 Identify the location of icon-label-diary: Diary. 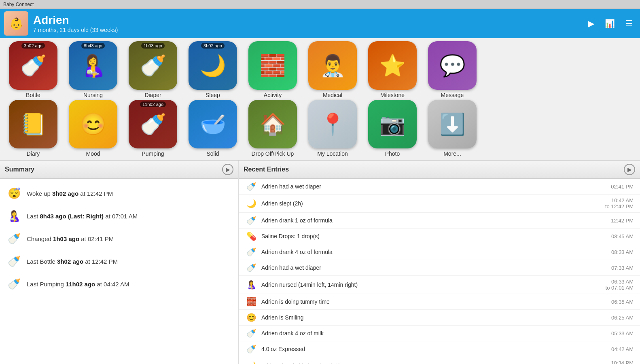
(33, 154).